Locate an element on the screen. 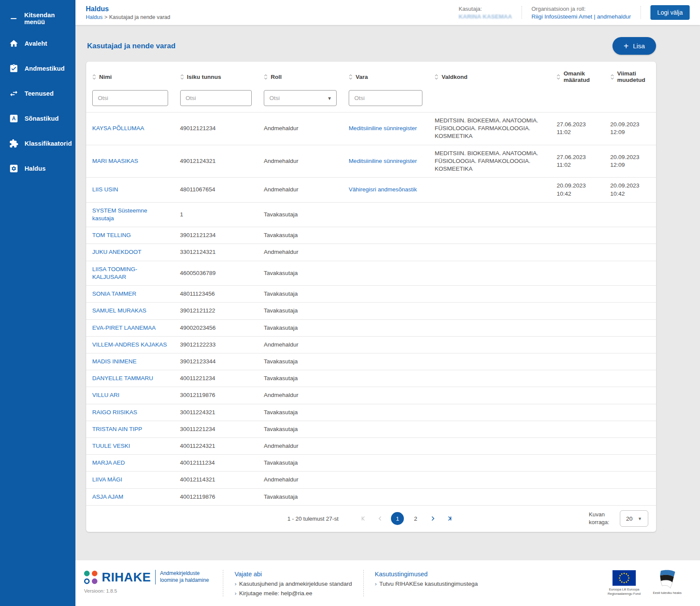 The height and width of the screenshot is (606, 700). sidebar-item-datasets: Andmestikud is located at coordinates (38, 69).